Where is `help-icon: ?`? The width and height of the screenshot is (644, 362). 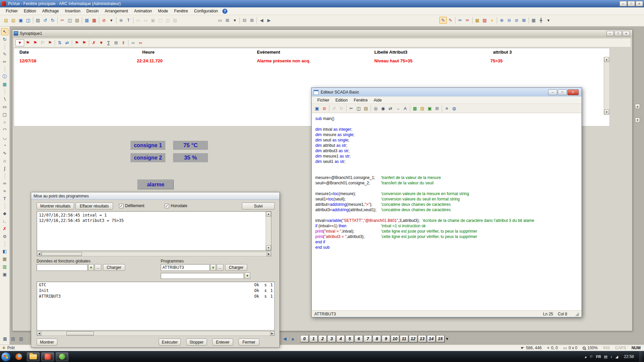 help-icon: ? is located at coordinates (225, 11).